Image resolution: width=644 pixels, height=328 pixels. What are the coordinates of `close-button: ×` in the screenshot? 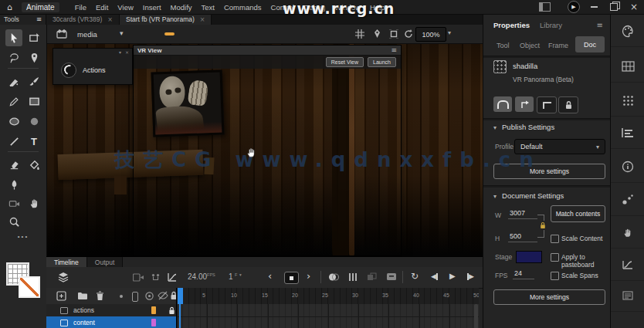 It's located at (634, 7).